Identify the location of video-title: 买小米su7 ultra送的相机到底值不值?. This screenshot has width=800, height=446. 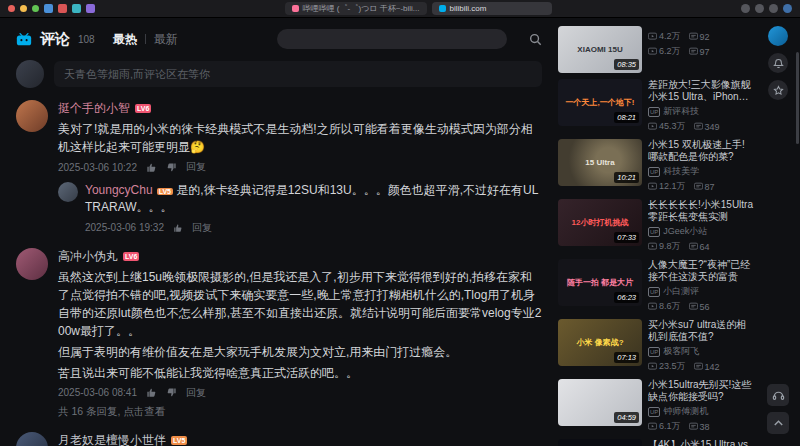
(701, 331).